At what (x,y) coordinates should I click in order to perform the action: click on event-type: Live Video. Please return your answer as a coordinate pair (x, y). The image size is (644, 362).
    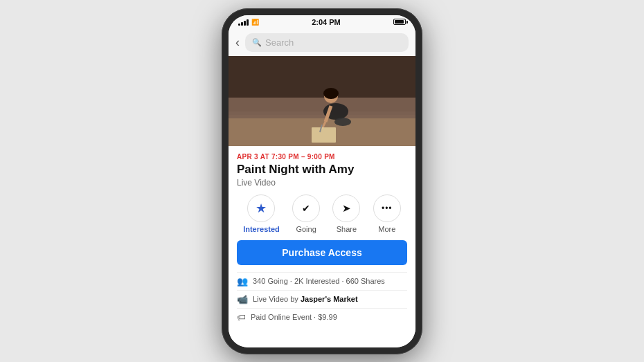
    Looking at the image, I should click on (322, 183).